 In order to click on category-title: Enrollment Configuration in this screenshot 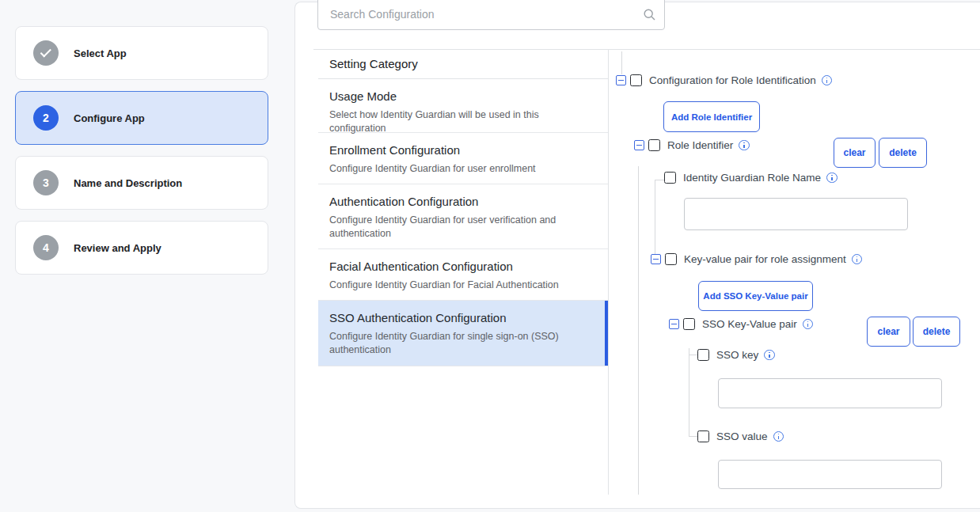, I will do `click(457, 150)`.